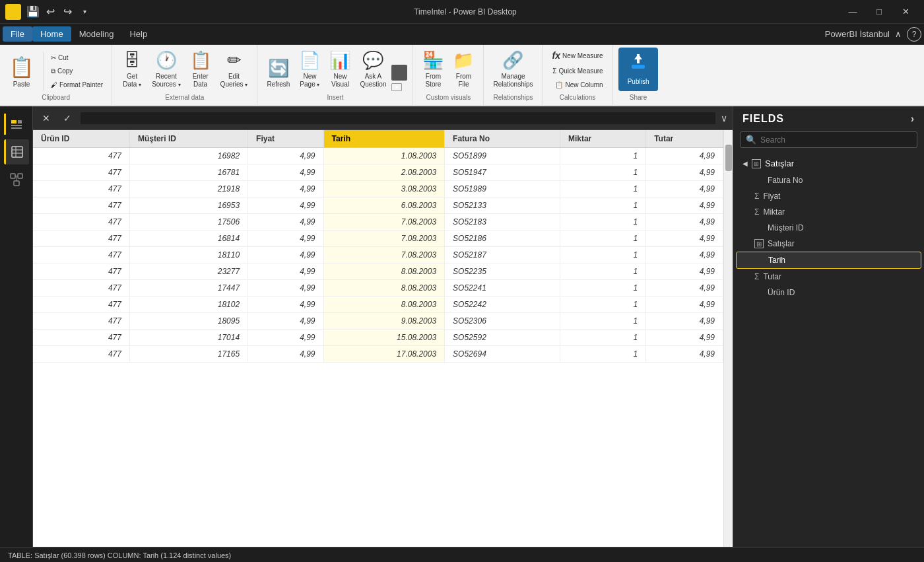  I want to click on ribbon-group-clipboard: 📋 Paste ✂ Cut ⧉ Copy 🖌 Format Painter, so click(56, 75).